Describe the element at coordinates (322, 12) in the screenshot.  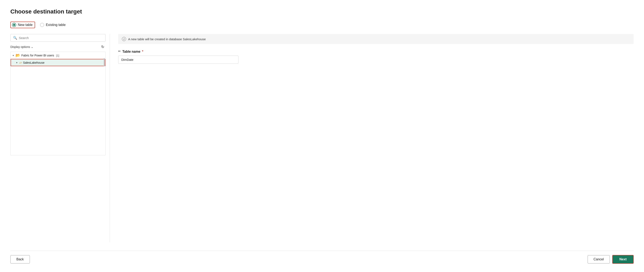
I see `page-title: Choose destination target` at that location.